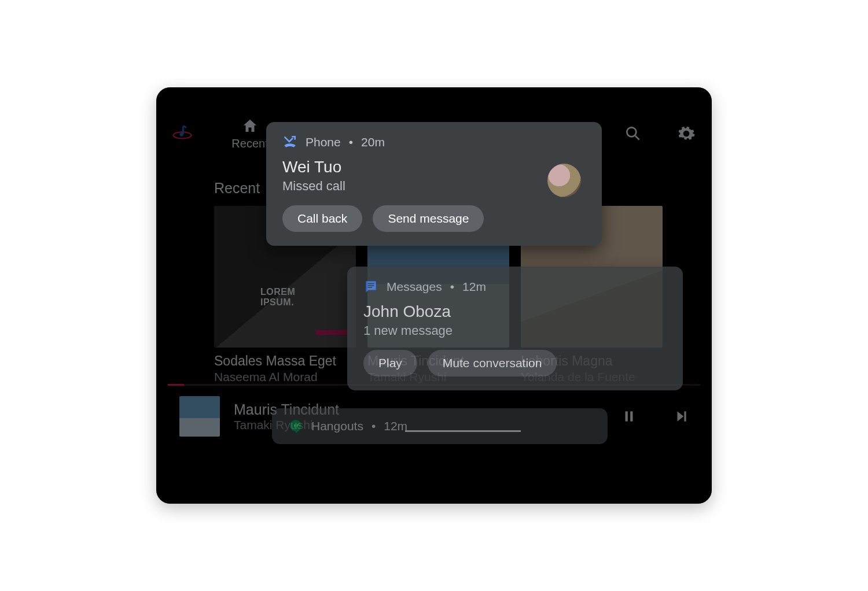 The width and height of the screenshot is (868, 591). What do you see at coordinates (515, 328) in the screenshot?
I see `notification-messages: Messages • 12m John Oboza 1 new message …` at bounding box center [515, 328].